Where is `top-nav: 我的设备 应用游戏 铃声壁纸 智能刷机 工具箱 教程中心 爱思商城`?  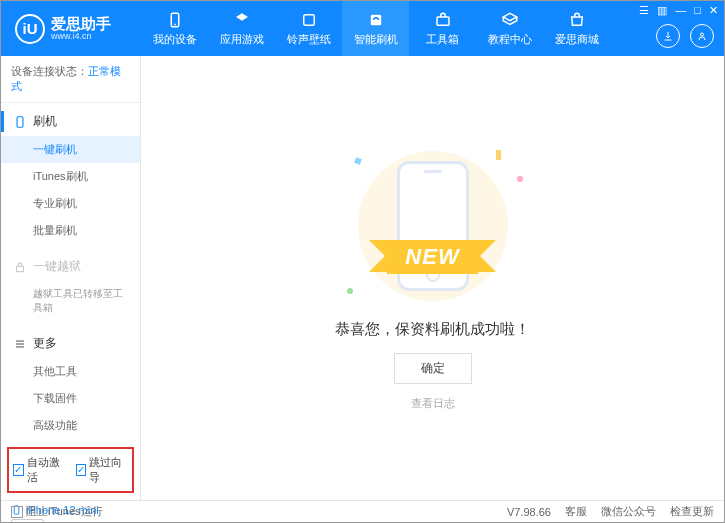
top-nav: 我的设备 应用游戏 铃声壁纸 智能刷机 工具箱 教程中心 爱思商城 is located at coordinates (376, 28).